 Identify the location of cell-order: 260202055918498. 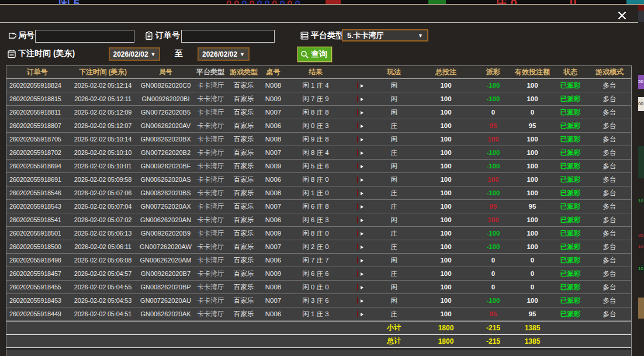
(37, 260).